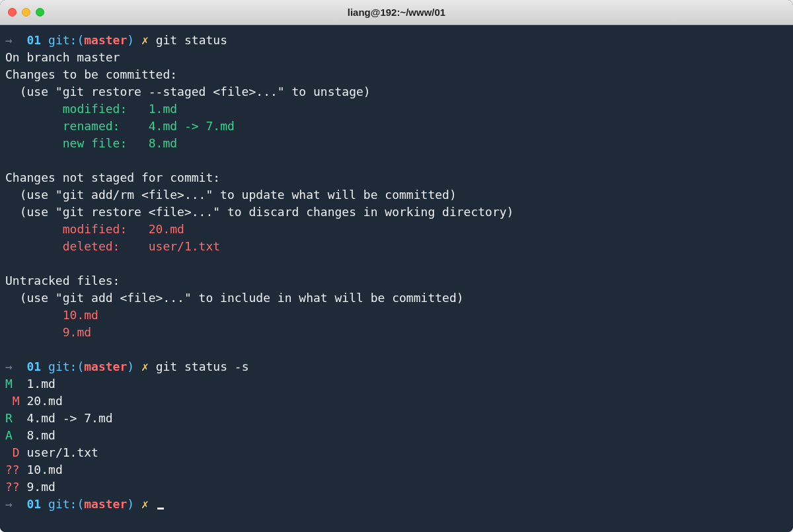 This screenshot has width=793, height=532. Describe the element at coordinates (26, 12) in the screenshot. I see `minimize-icon` at that location.